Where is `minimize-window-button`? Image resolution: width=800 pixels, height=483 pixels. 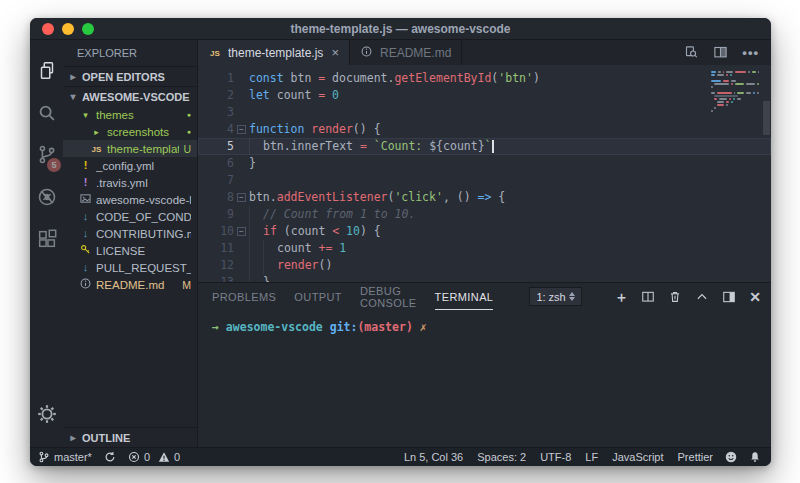
minimize-window-button is located at coordinates (68, 29).